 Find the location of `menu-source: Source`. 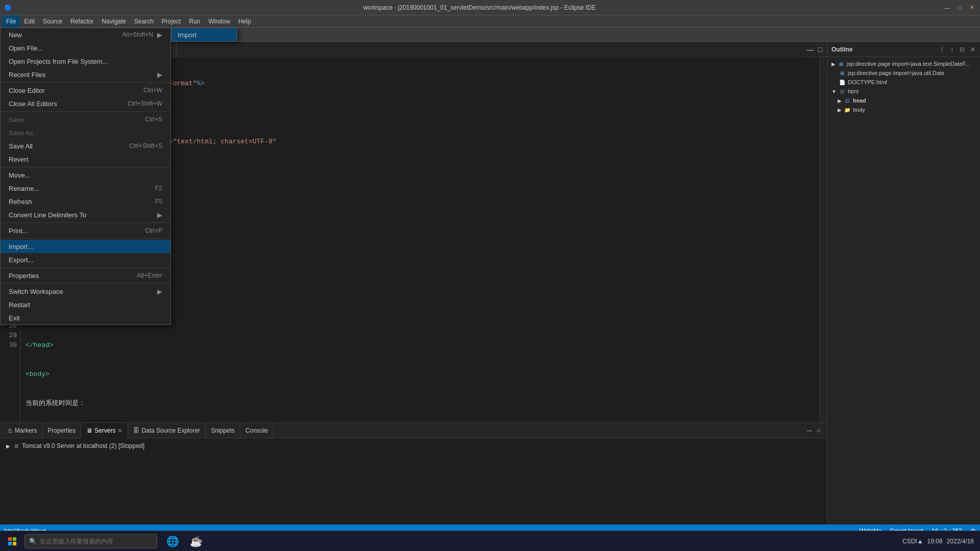

menu-source: Source is located at coordinates (53, 21).